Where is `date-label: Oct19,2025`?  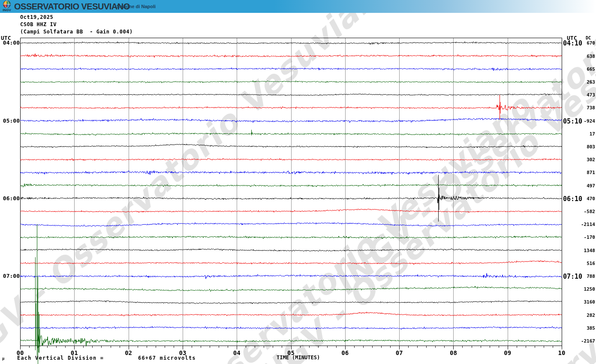
date-label: Oct19,2025 is located at coordinates (37, 17).